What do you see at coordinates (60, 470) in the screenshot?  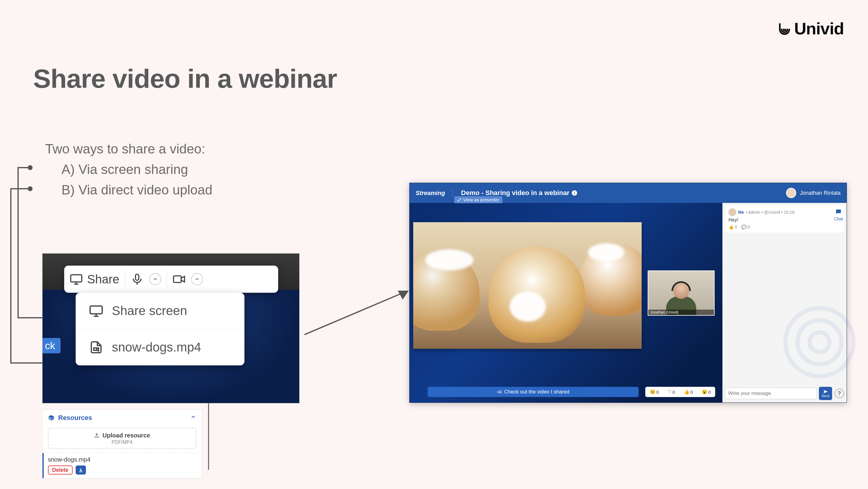 I see `delete-button: Delete` at bounding box center [60, 470].